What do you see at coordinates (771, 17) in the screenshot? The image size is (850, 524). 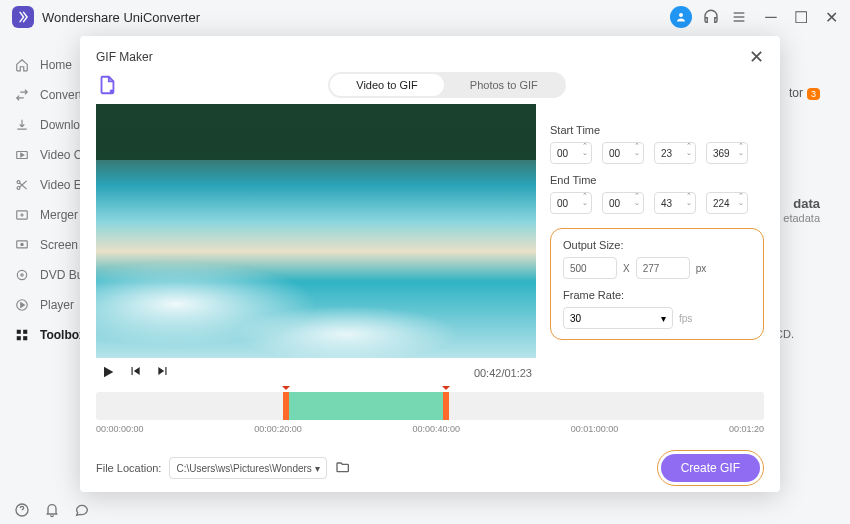 I see `minimize-button: ─` at bounding box center [771, 17].